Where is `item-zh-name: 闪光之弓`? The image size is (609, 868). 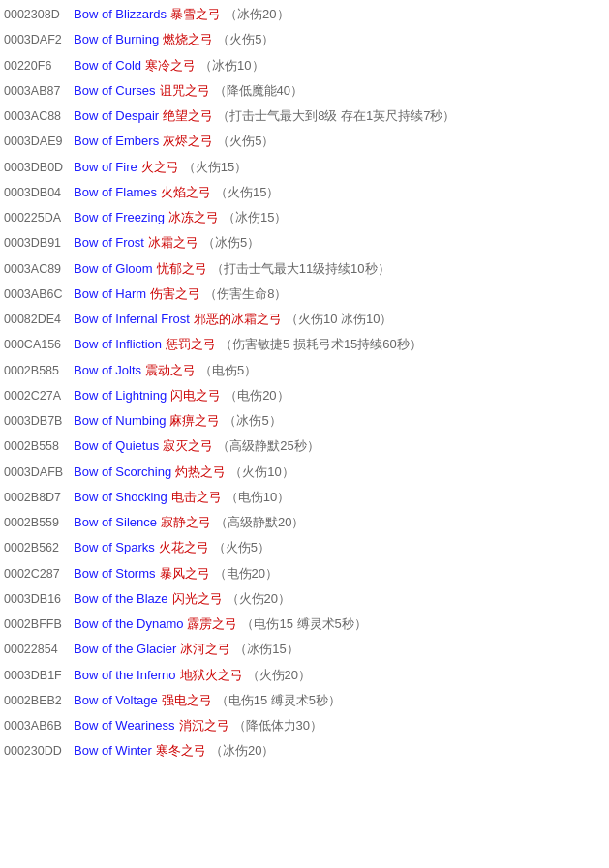
item-zh-name: 闪光之弓 is located at coordinates (198, 599).